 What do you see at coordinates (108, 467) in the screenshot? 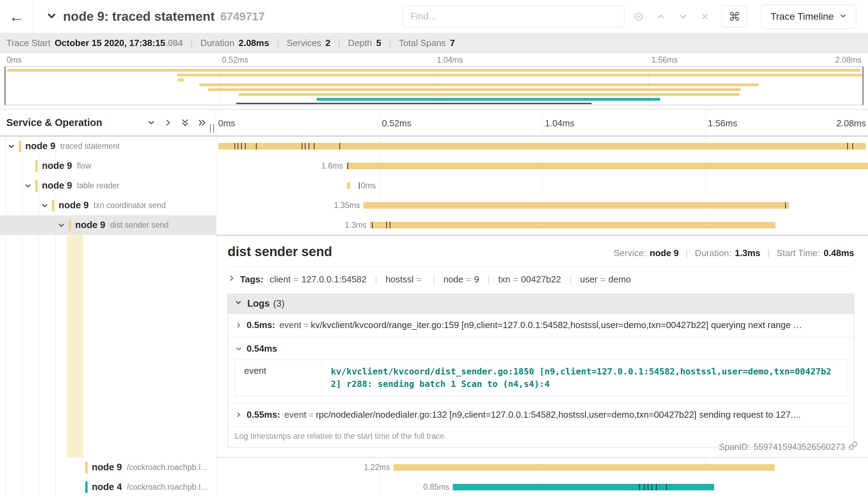
I see `span-name-cell: node 9/cockroach.roachpb.I...` at bounding box center [108, 467].